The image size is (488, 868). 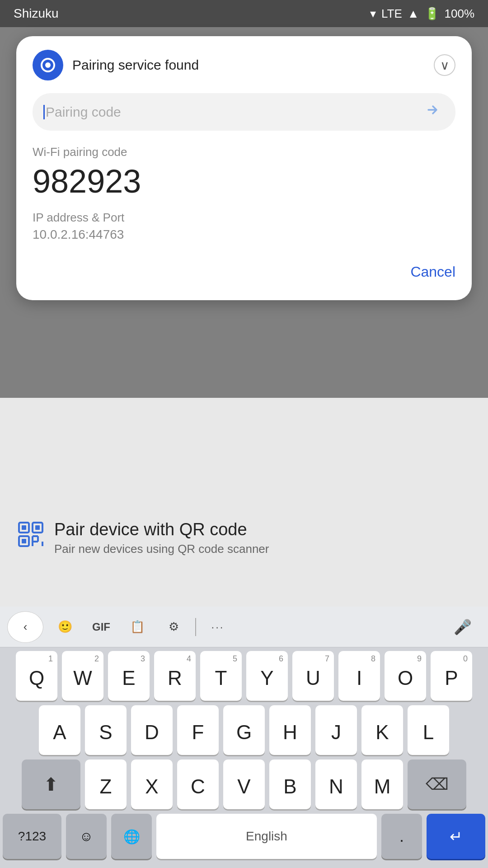 I want to click on key-b: B, so click(x=290, y=784).